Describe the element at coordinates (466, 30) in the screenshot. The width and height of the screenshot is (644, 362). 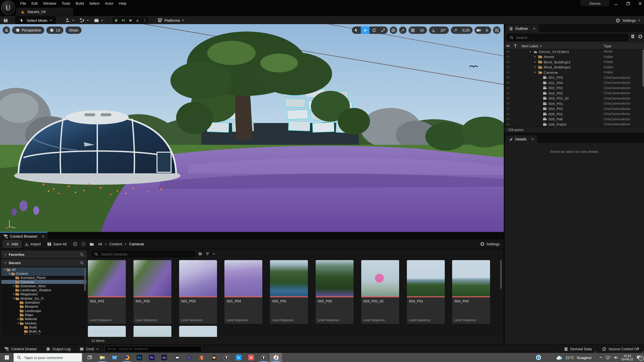
I see `scale-snap-value: 0,25` at that location.